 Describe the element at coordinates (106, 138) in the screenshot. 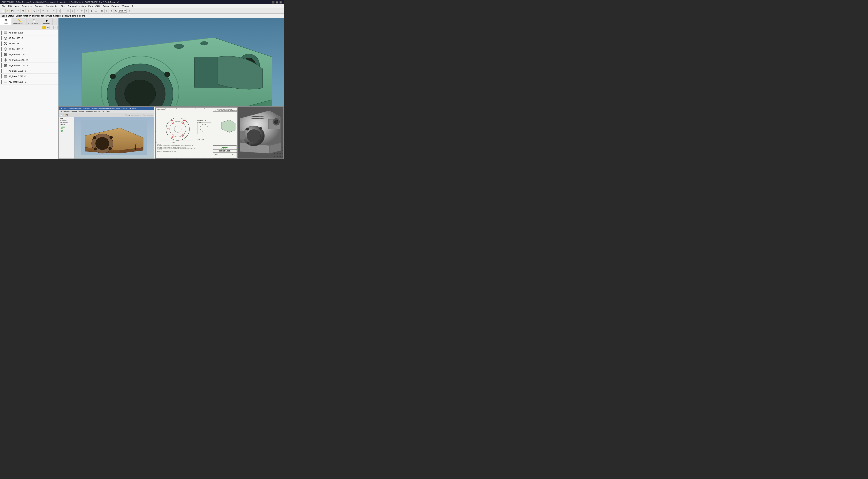

I see `sv-content: CMM Measurem... Characterist... Features…` at that location.